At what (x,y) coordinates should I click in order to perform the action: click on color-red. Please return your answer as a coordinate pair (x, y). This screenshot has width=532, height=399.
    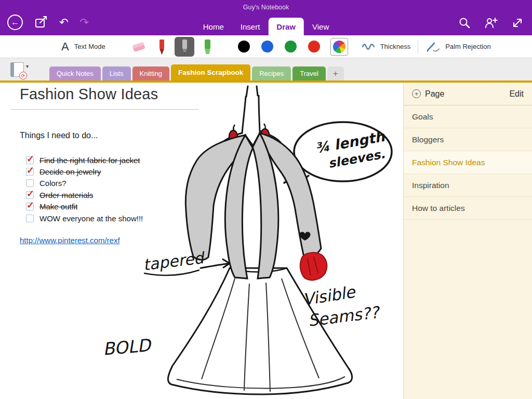
    Looking at the image, I should click on (314, 47).